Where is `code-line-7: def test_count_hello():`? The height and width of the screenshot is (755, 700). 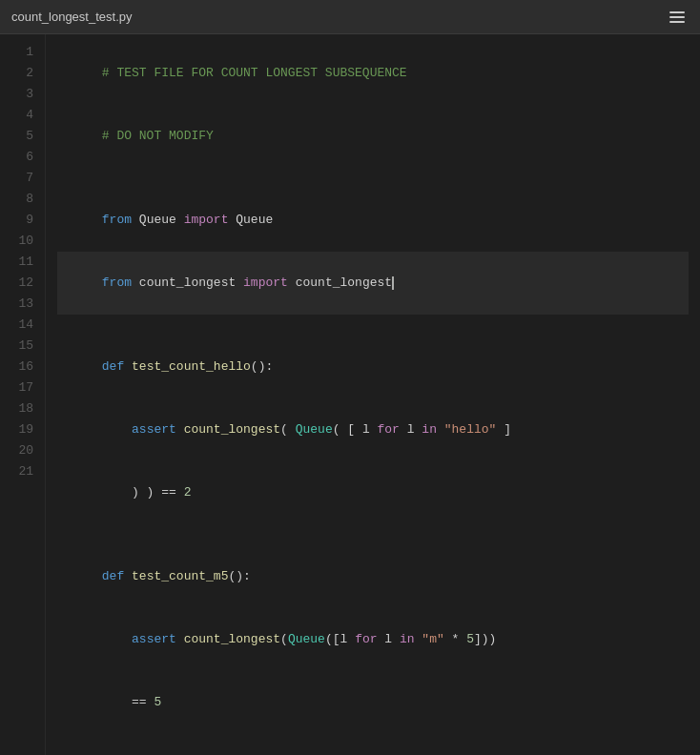
code-line-7: def test_count_hello(): is located at coordinates (373, 367).